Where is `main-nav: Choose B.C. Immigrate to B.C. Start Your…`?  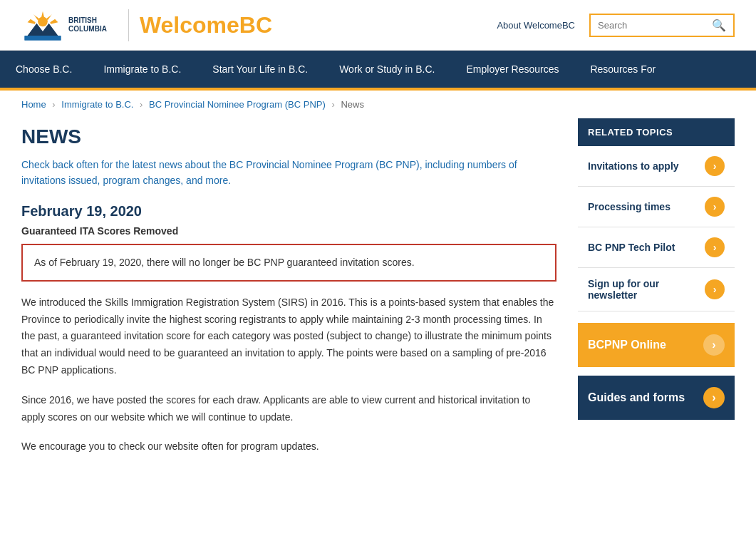
main-nav: Choose B.C. Immigrate to B.C. Start Your… is located at coordinates (378, 69).